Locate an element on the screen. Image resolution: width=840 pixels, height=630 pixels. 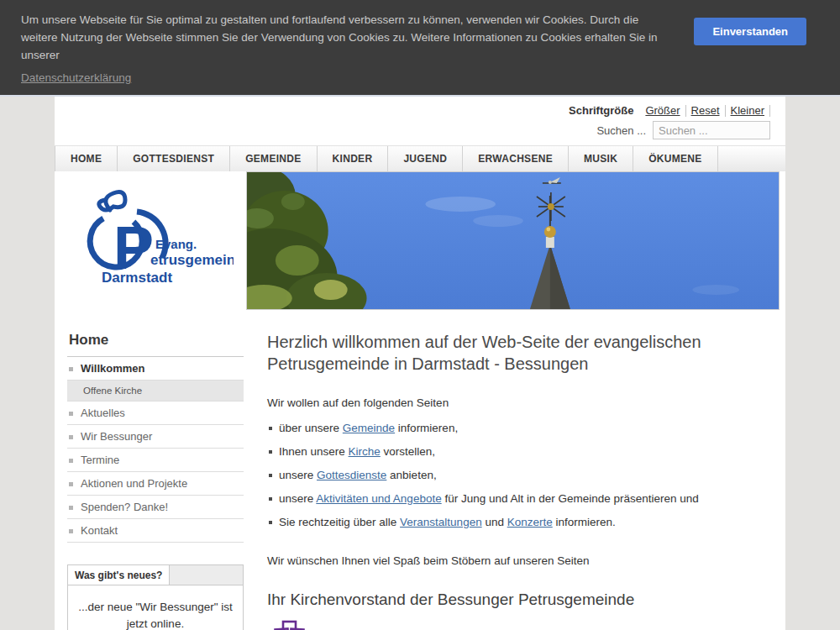
feature-list: über unsere Gemeinde informieren, Ihnen … is located at coordinates (520, 475).